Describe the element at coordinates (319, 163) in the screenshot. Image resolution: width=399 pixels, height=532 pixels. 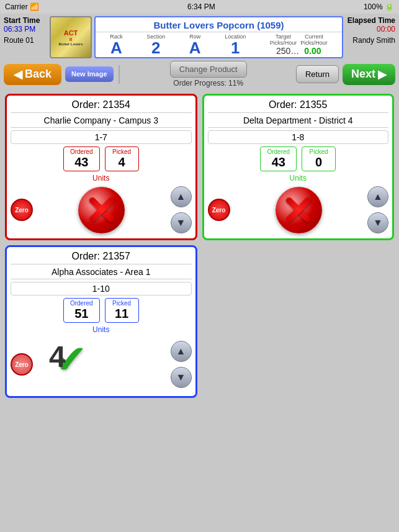
I see `picked-val-green: 0` at that location.